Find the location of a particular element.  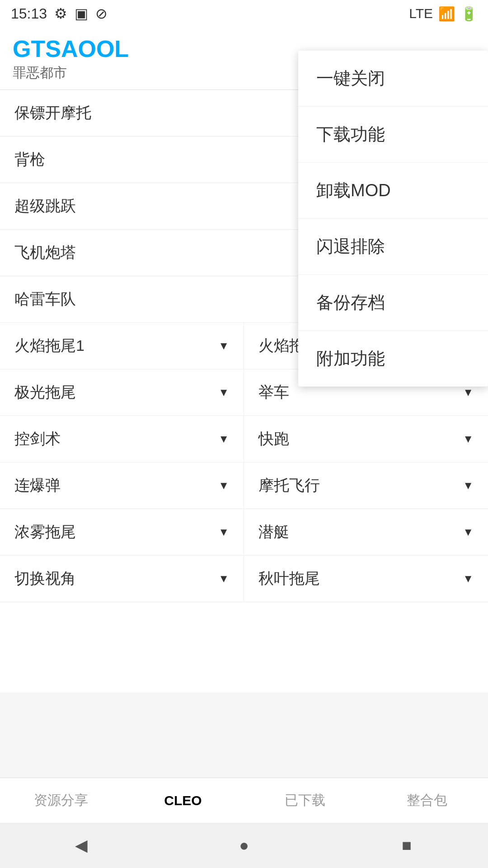

item-label: 举车 is located at coordinates (274, 392).